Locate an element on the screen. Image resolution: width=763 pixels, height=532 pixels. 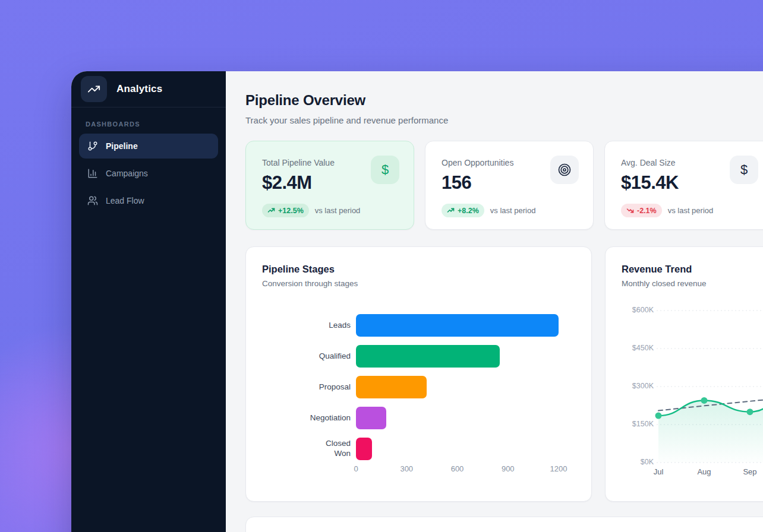
revenue-point-jul is located at coordinates (658, 416).